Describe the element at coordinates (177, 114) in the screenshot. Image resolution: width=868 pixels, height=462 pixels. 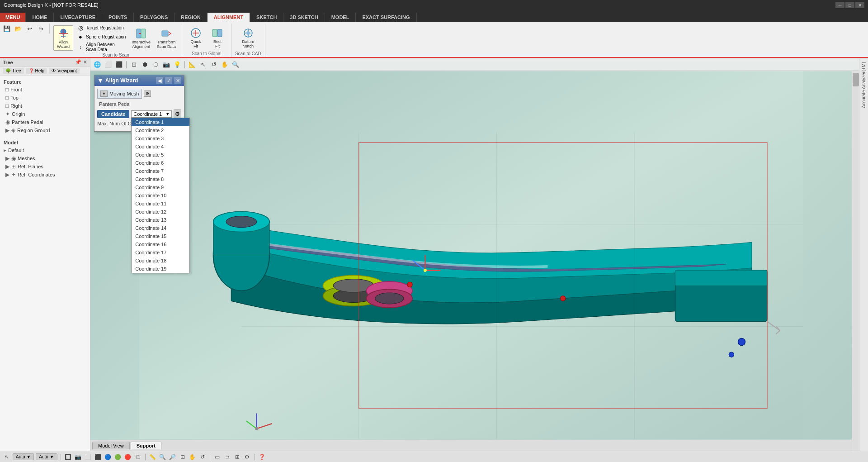
I see `wizard-settings-btn: ⚙` at that location.